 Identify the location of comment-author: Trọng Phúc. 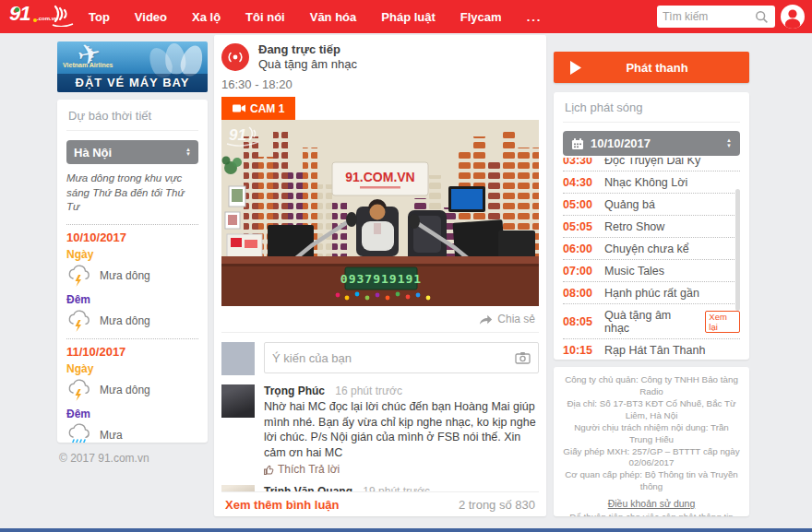
(294, 391).